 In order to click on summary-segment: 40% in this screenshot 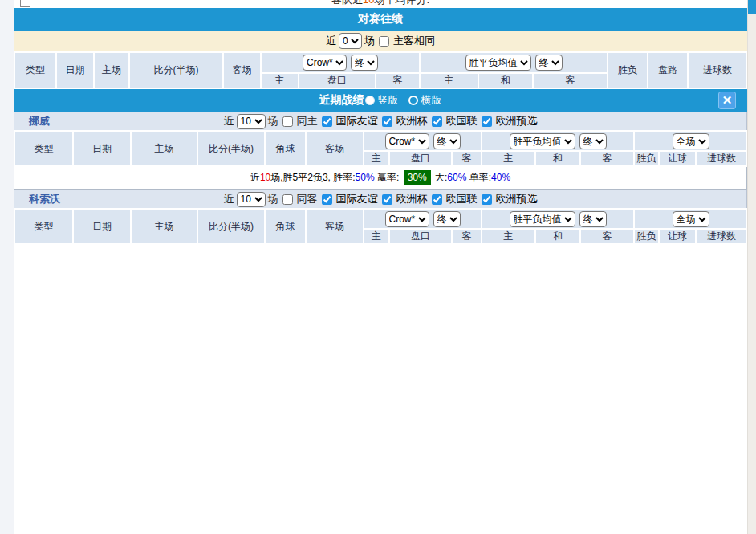, I will do `click(501, 177)`.